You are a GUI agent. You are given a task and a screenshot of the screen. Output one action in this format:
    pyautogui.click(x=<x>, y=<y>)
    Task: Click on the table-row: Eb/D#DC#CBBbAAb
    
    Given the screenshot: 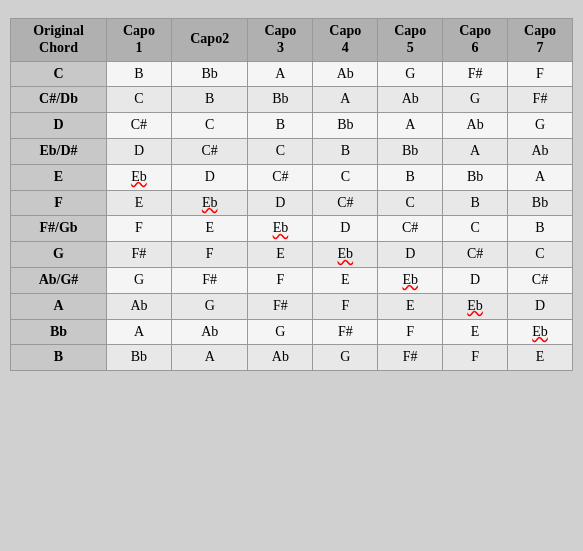 What is the action you would take?
    pyautogui.click(x=292, y=151)
    